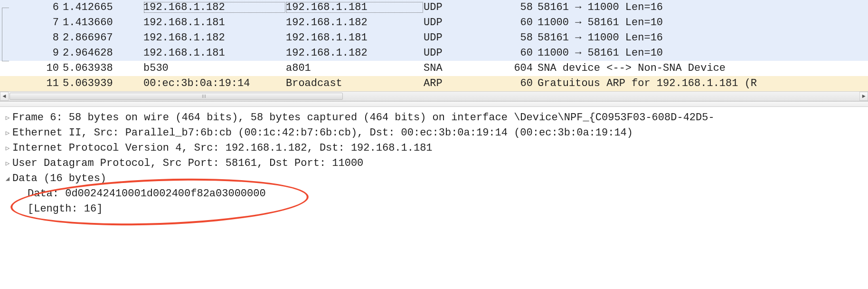 The image size is (868, 289). I want to click on packet-no: 6, so click(37, 8).